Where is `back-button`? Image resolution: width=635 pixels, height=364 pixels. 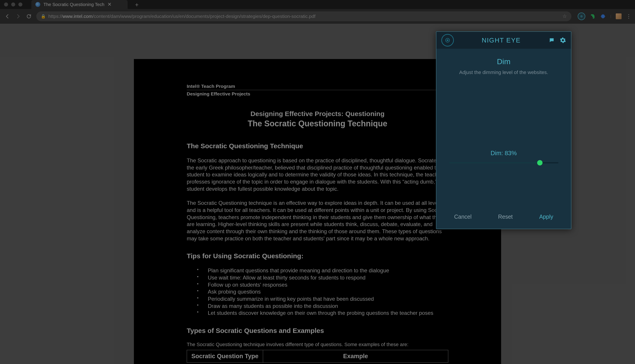
back-button is located at coordinates (8, 16).